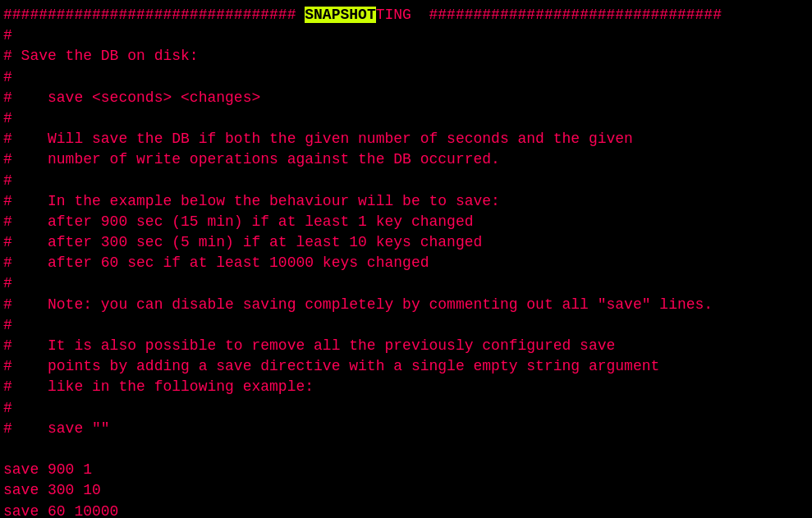  I want to click on line-12: # after 300 sec (5 min) if at least 10 k…, so click(406, 243).